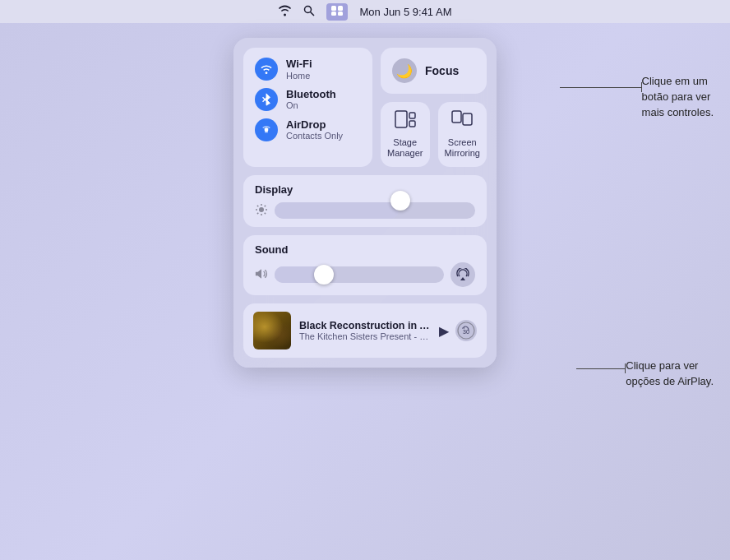  What do you see at coordinates (404, 71) in the screenshot?
I see `focus-icon: 🌙` at bounding box center [404, 71].